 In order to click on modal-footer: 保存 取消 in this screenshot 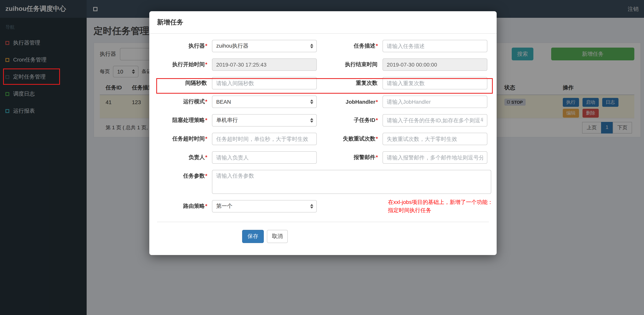, I will do `click(323, 236)`.